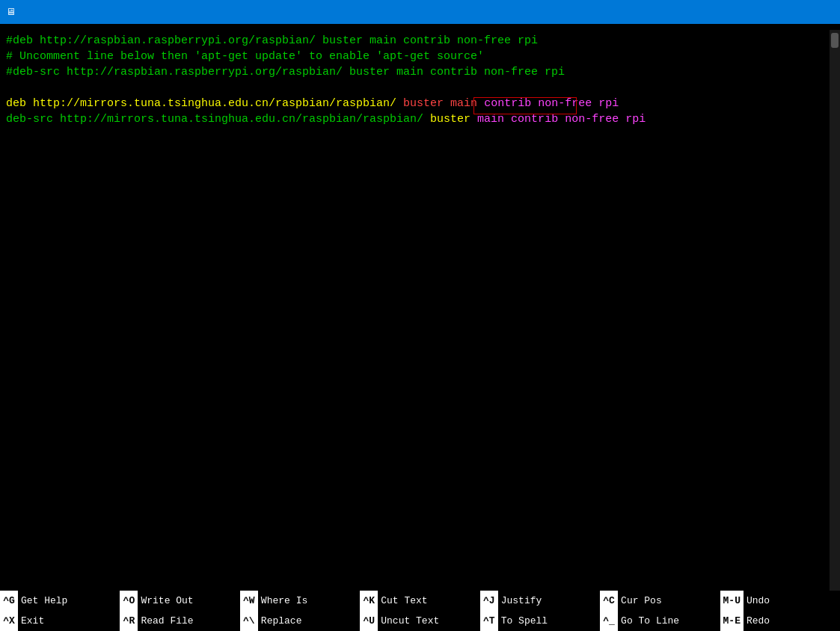  I want to click on shortcut-item-shortcut-row-2-0: ^XExit, so click(60, 621).